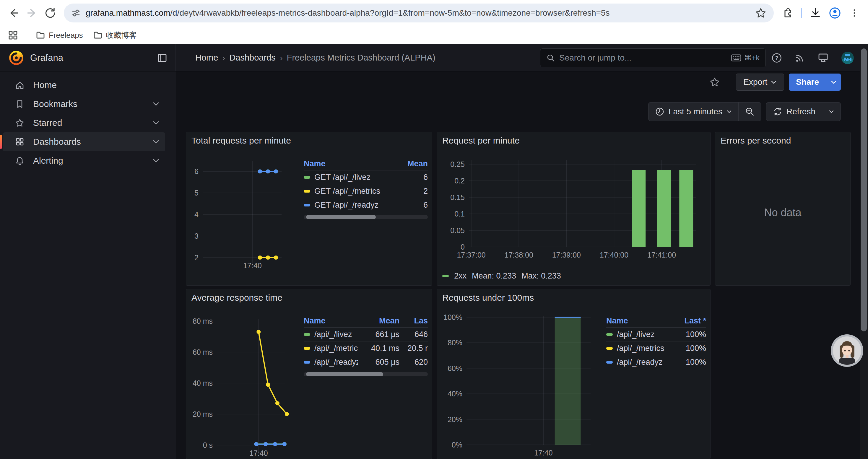 The image size is (868, 459). Describe the element at coordinates (203, 321) in the screenshot. I see `svg-text: 80 ms` at that location.